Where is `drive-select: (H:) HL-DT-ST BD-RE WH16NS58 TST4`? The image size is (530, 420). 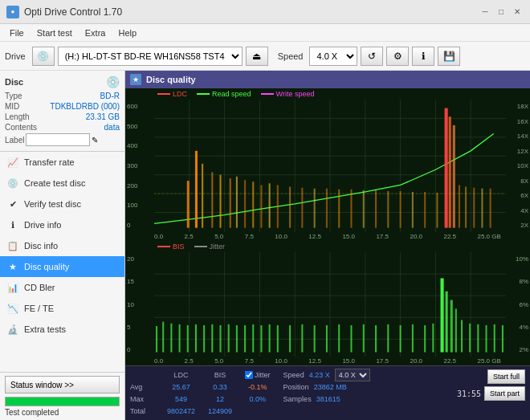 drive-select: (H:) HL-DT-ST BD-RE WH16NS58 TST4 is located at coordinates (150, 56).